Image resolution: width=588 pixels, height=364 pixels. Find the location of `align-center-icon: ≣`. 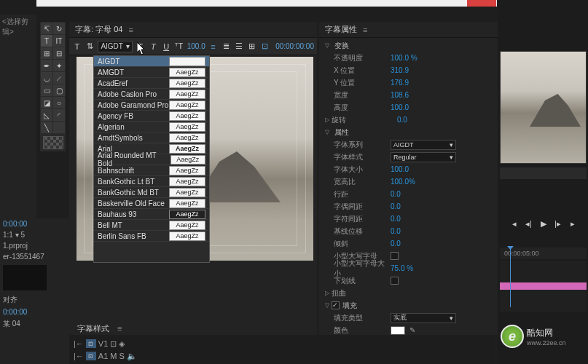

align-center-icon: ≣ is located at coordinates (226, 47).